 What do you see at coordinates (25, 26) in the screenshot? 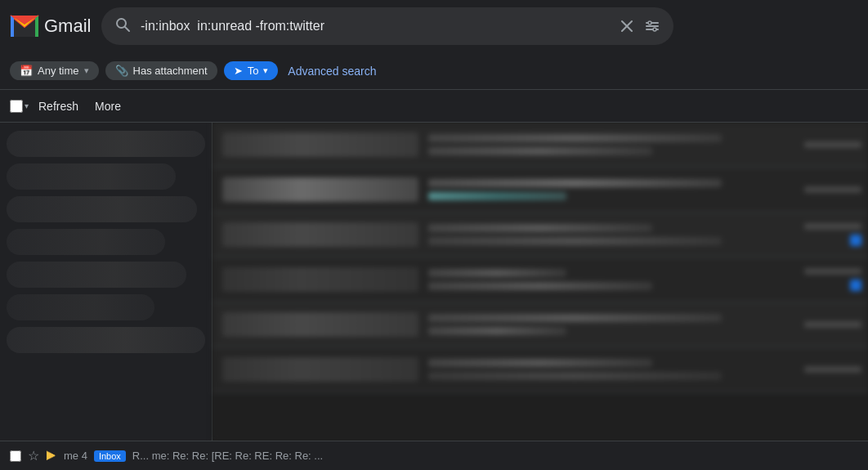
I see `gmail-logo-icon` at bounding box center [25, 26].